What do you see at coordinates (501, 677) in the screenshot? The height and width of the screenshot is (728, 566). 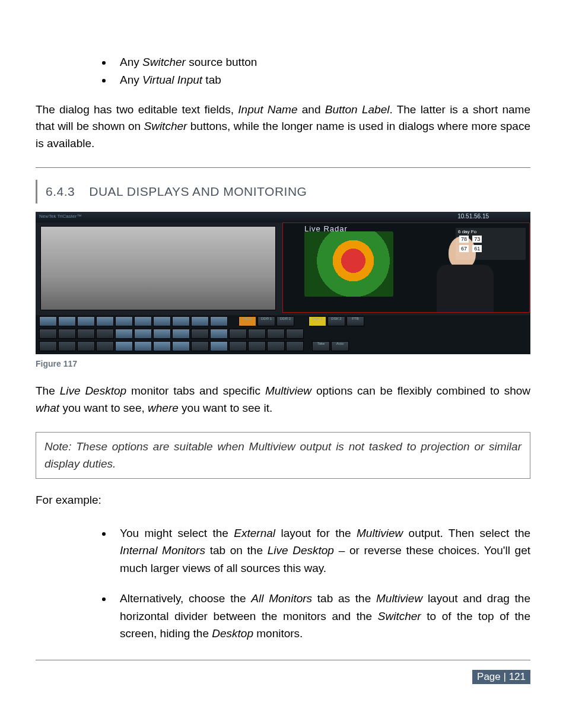 I see `page-number: Page | 121` at bounding box center [501, 677].